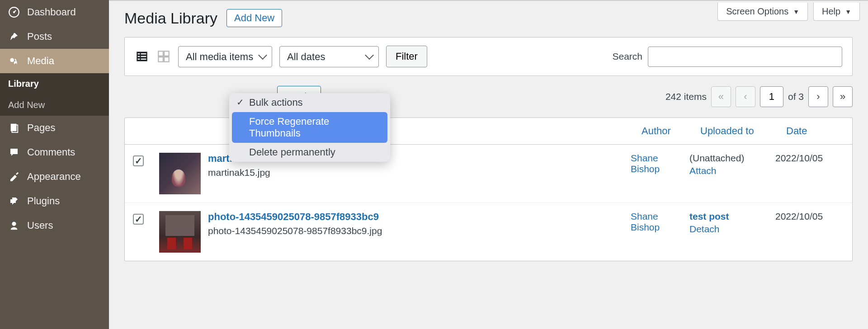 The width and height of the screenshot is (868, 329). I want to click on sidebar-item-users: Users, so click(54, 226).